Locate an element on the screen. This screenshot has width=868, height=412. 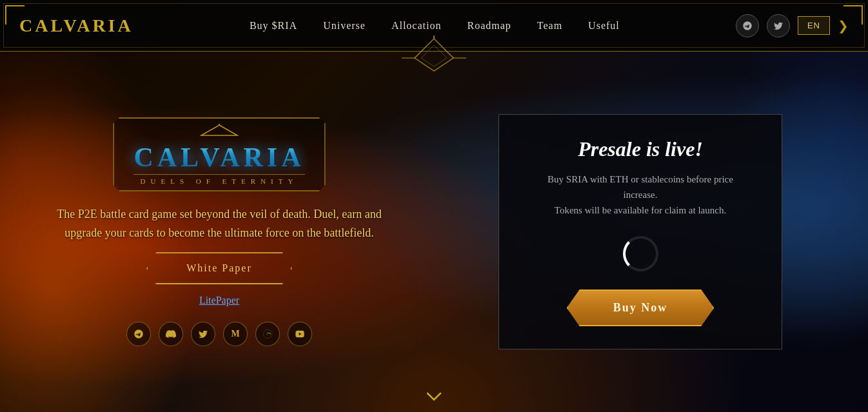
brand-logo: CALVARIA is located at coordinates (76, 26).